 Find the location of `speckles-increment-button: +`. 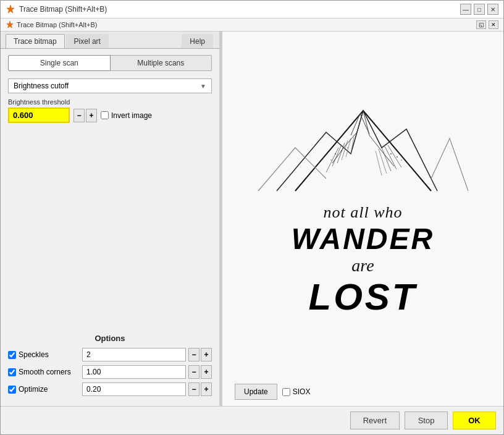

speckles-increment-button: + is located at coordinates (206, 355).